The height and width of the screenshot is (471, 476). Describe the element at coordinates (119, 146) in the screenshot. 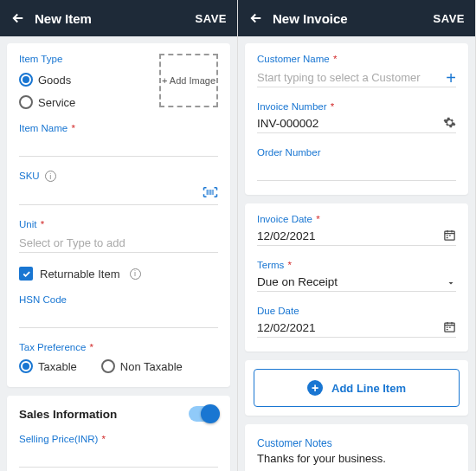

I see `item-name-input` at that location.